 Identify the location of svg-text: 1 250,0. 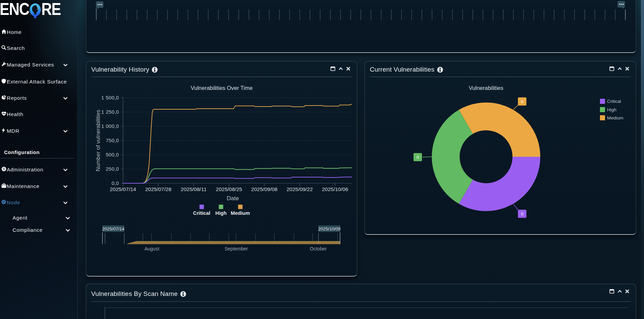
(110, 112).